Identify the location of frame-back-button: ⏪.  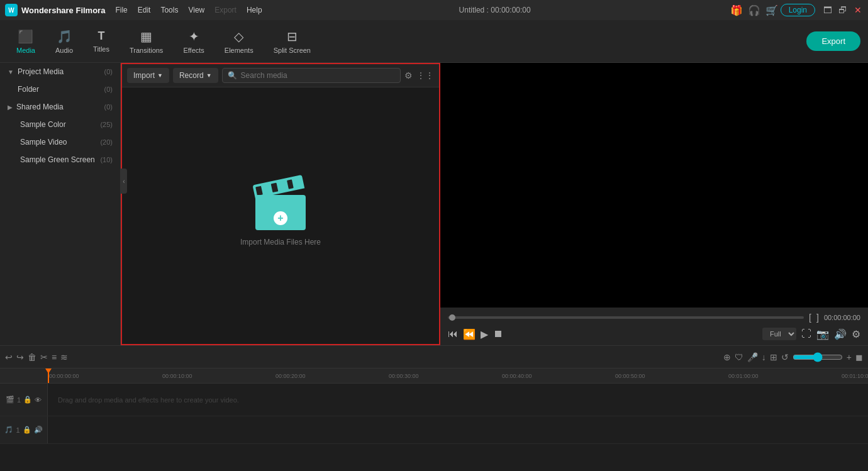
(469, 335).